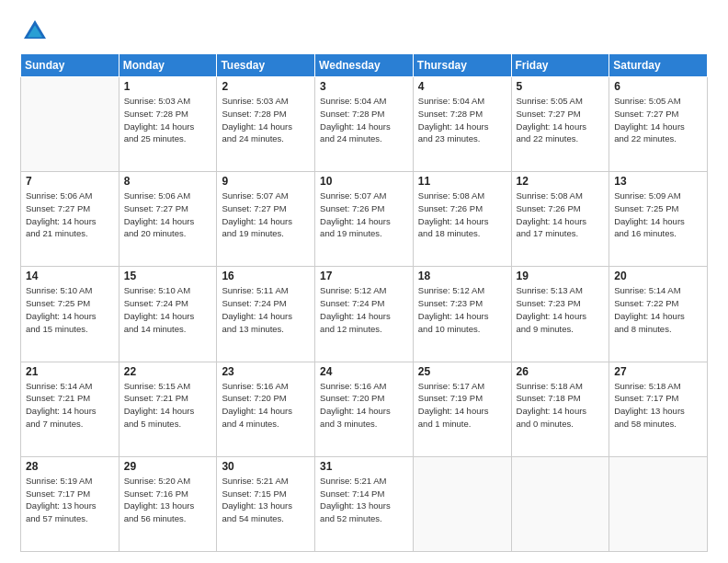  Describe the element at coordinates (545, 329) in the screenshot. I see `daylight-minutes-text: and 9 minutes.` at that location.